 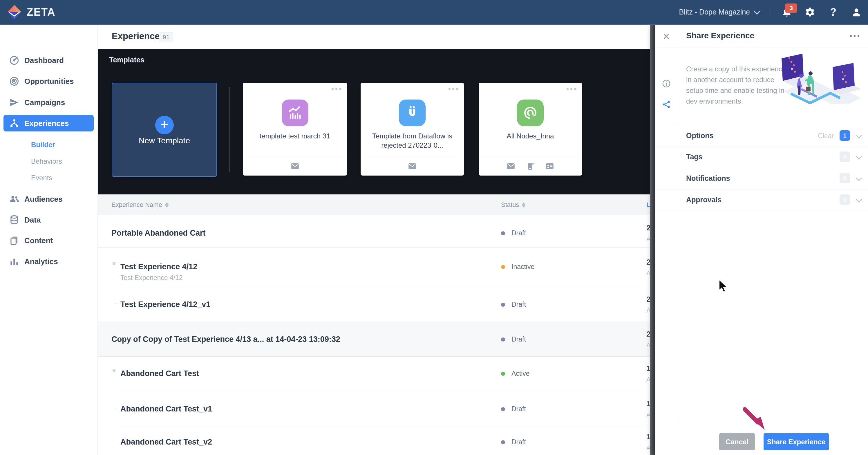 What do you see at coordinates (41, 262) in the screenshot?
I see `sidebar-item-label: Analytics` at bounding box center [41, 262].